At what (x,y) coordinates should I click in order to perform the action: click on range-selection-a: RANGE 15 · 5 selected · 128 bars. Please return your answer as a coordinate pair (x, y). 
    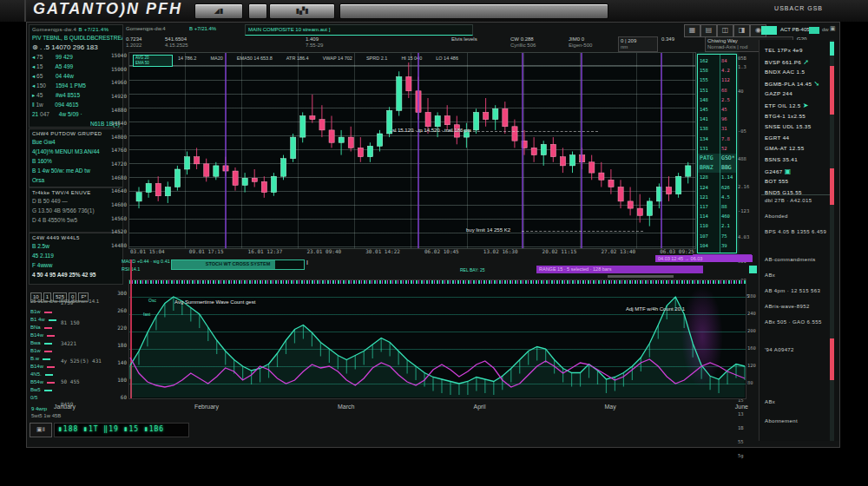
    Looking at the image, I should click on (620, 269).